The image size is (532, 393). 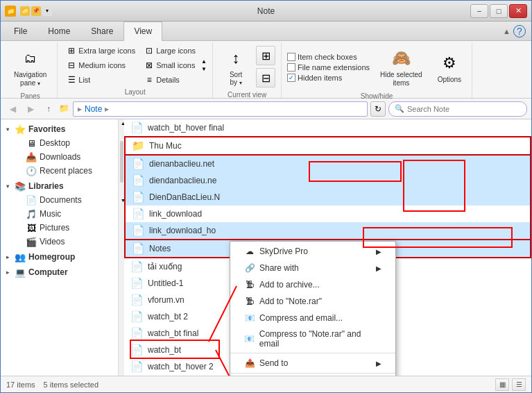 I want to click on status-info: 17 items 5 items selected, so click(x=53, y=385).